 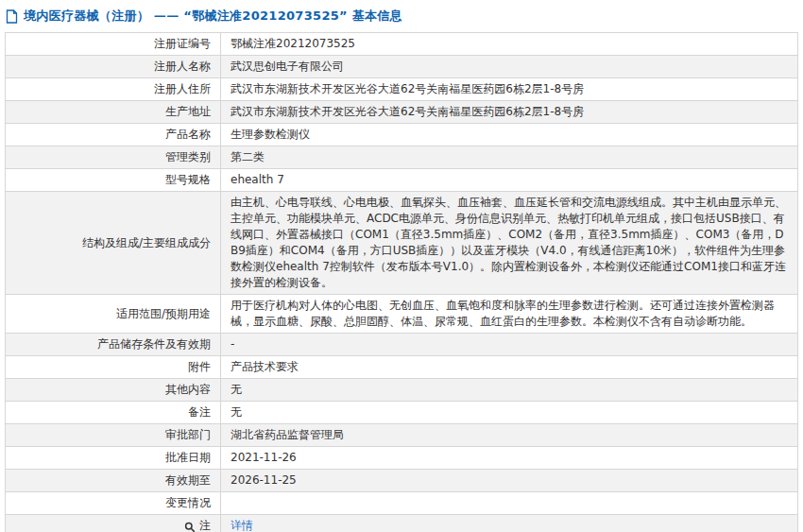 I want to click on row-label-text: 管理类别, so click(x=188, y=157).